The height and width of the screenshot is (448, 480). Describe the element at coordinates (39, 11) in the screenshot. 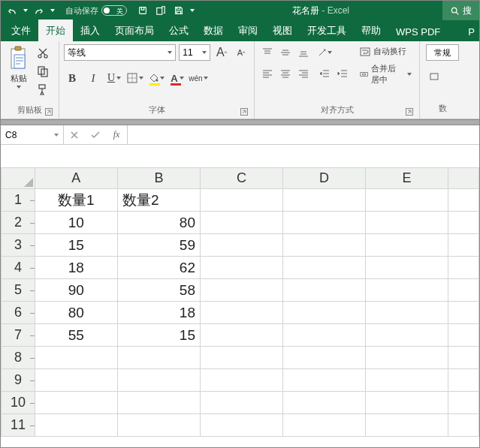

I see `redo-button` at that location.